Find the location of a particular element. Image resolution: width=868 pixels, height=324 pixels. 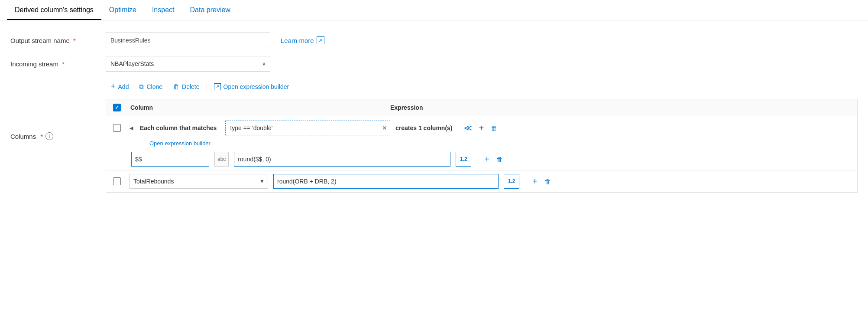

add-icon: + is located at coordinates (113, 87).